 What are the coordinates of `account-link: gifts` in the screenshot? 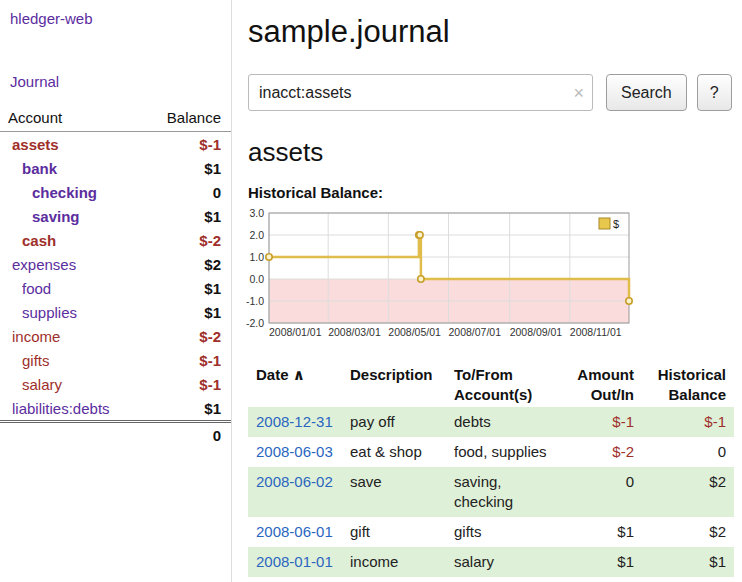 It's located at (36, 360).